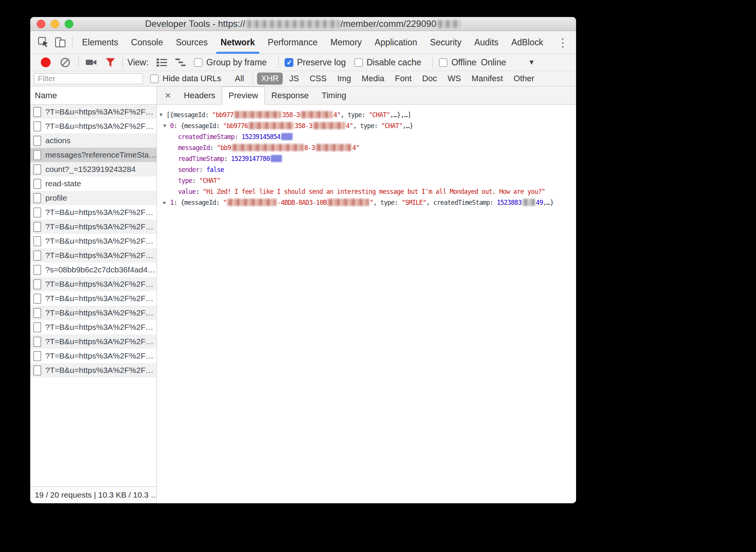 The width and height of the screenshot is (756, 552). Describe the element at coordinates (446, 42) in the screenshot. I see `tab-security: Security` at that location.